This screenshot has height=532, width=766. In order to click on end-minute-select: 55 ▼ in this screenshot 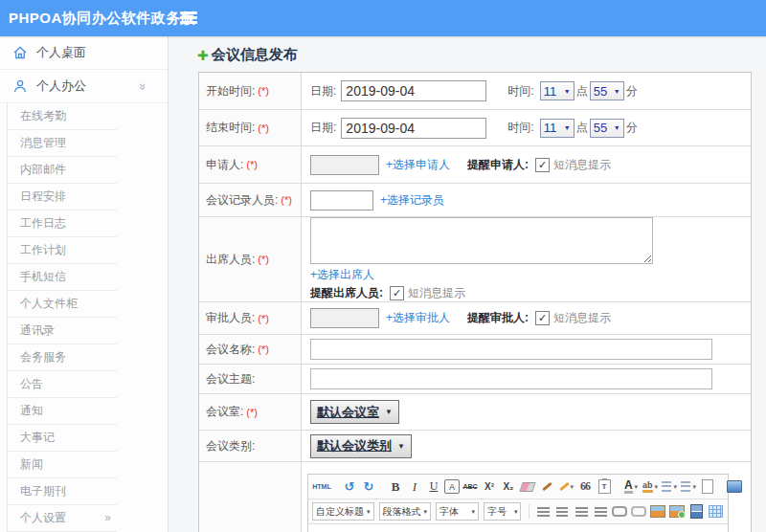, I will do `click(607, 128)`.